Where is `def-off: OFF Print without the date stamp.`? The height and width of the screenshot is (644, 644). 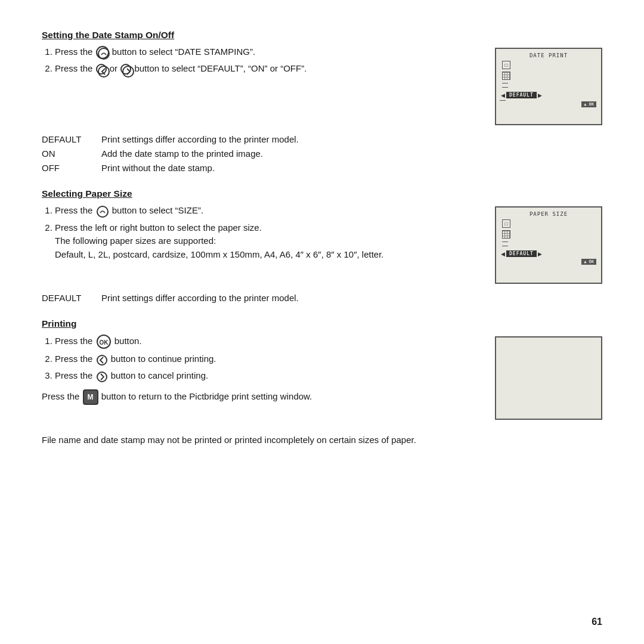 def-off: OFF Print without the date stamp. is located at coordinates (322, 168).